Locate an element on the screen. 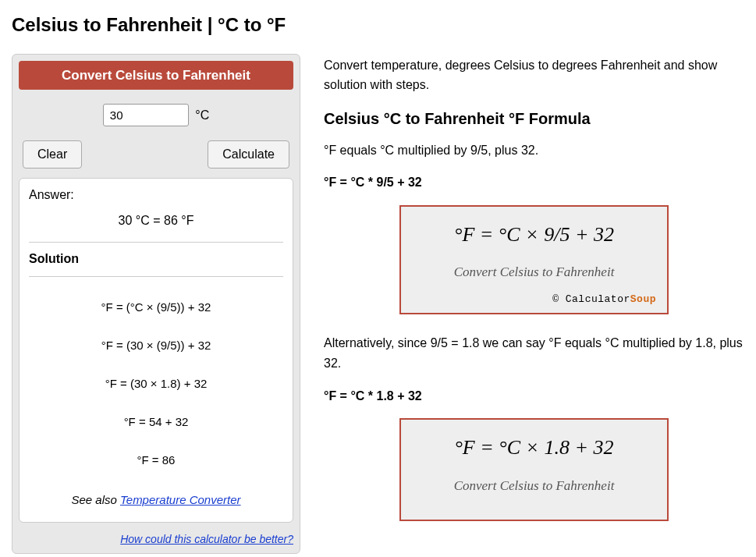  solution-step: °F = 54 + 32 is located at coordinates (156, 421).